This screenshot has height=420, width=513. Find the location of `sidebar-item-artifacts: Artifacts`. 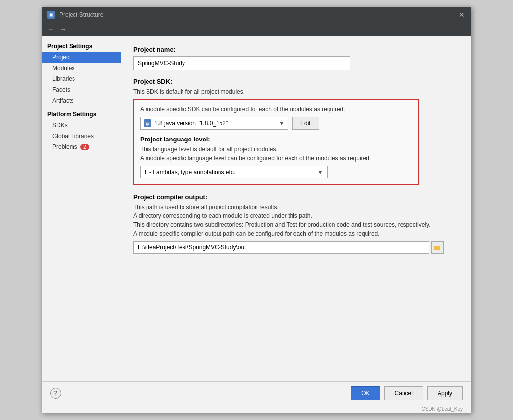

sidebar-item-artifacts: Artifacts is located at coordinates (82, 101).